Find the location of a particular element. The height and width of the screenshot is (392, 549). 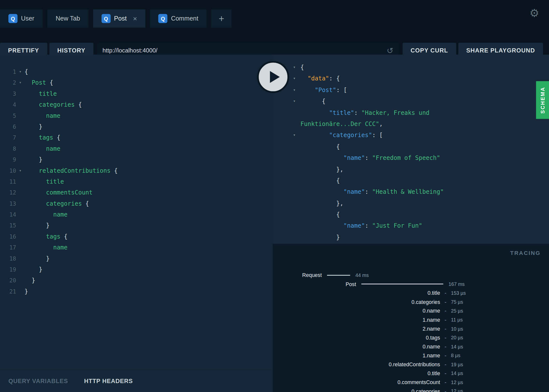

editor-line: 18 } is located at coordinates (137, 259).